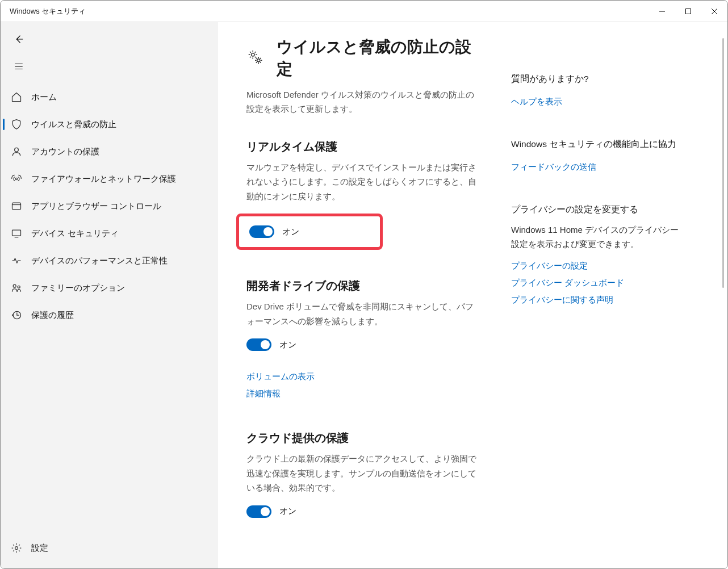 This screenshot has height=569, width=728. Describe the element at coordinates (109, 315) in the screenshot. I see `sidebar-item-history: 保護の履歴` at that location.